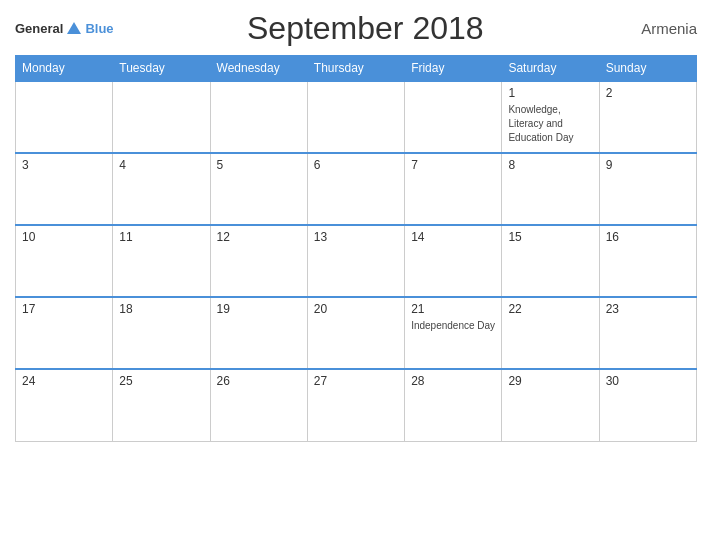 This screenshot has width=712, height=550. What do you see at coordinates (648, 261) in the screenshot?
I see `table-row: 16` at bounding box center [648, 261].